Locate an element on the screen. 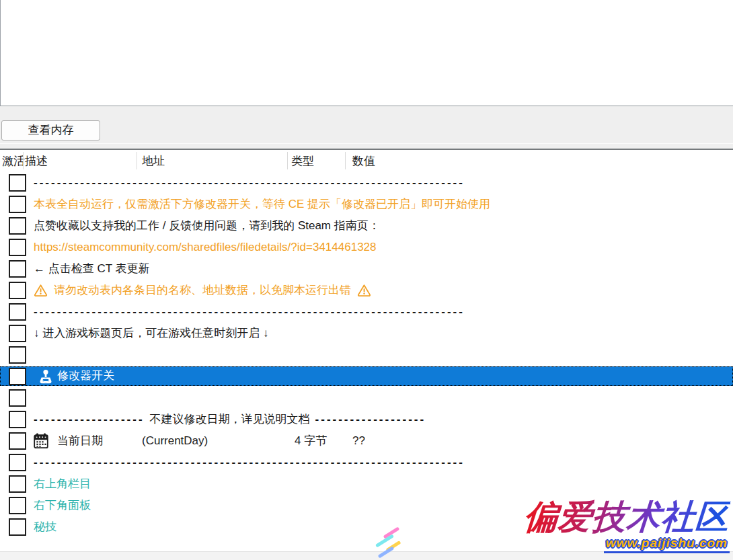 Image resolution: width=733 pixels, height=560 pixels. row-description: 请勿改动表内各条目的名称、地址数据，以免脚本运行出错 is located at coordinates (202, 290).